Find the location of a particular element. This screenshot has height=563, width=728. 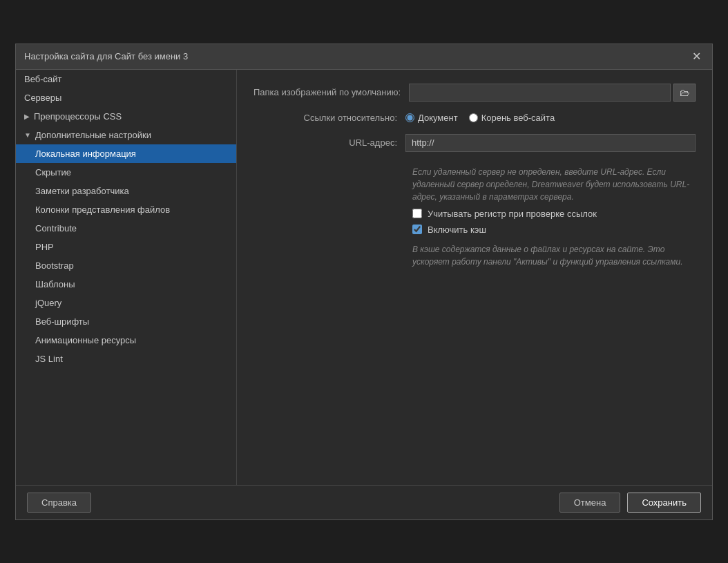

radio-document-text: Документ is located at coordinates (438, 117).